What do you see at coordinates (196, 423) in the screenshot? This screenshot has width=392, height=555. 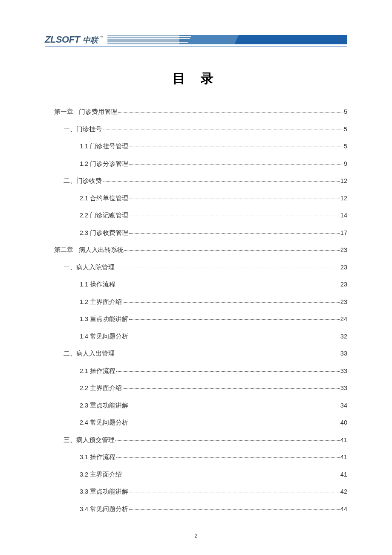 I see `toc-entry: 2.4 常见问题分析40` at bounding box center [196, 423].